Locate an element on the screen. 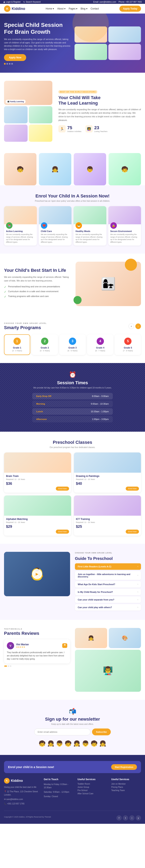 This screenshot has height=868, width=145. footer-grid: K Kiddino Giving your child the best sta… is located at coordinates (73, 793).